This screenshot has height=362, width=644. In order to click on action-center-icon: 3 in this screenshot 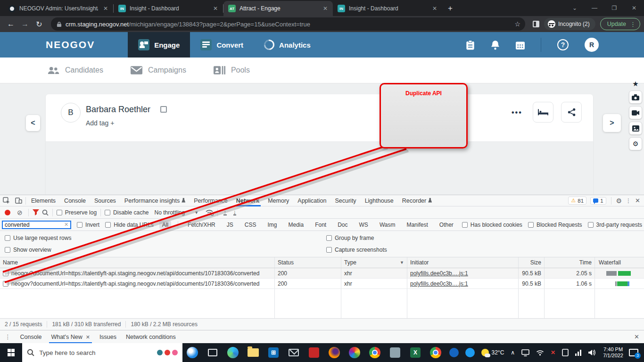, I will do `click(634, 353)`.